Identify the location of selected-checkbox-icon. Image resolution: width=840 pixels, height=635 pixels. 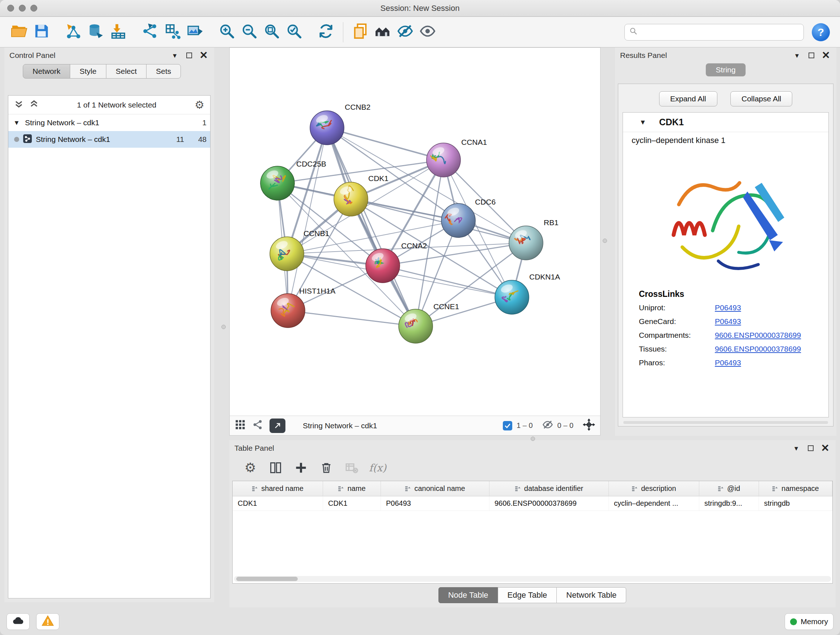
(507, 426).